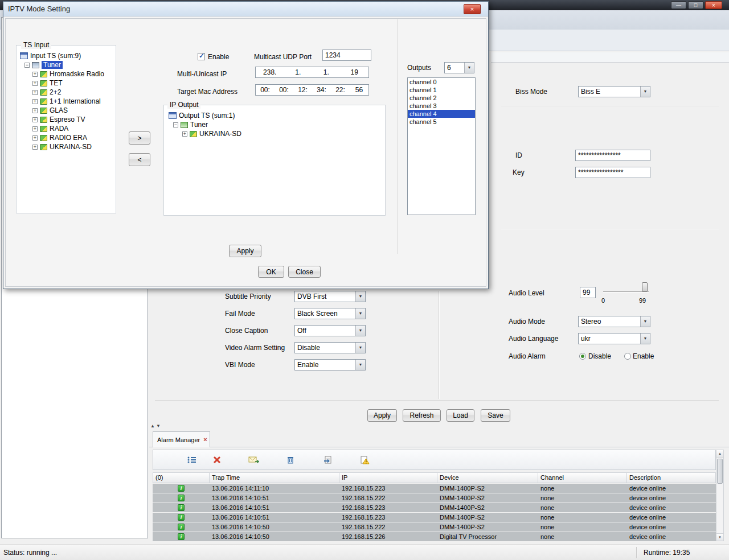  What do you see at coordinates (66, 74) in the screenshot?
I see `tree-node-program: Hromadske Radio` at bounding box center [66, 74].